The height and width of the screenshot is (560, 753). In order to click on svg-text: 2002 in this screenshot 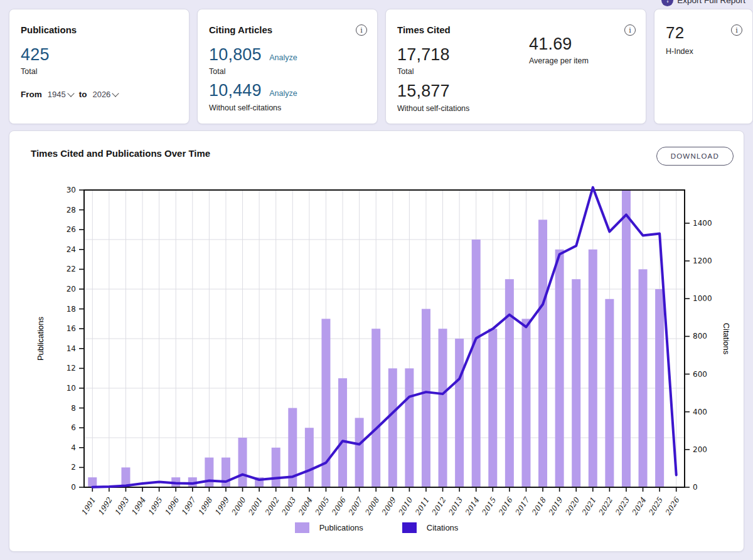, I will do `click(272, 506)`.